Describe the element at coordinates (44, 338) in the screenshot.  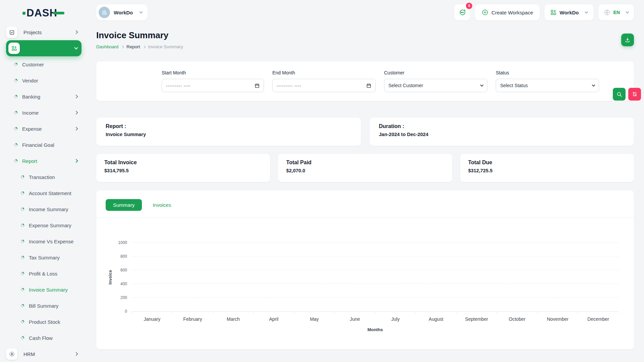
I see `sidebar-item-cash-flow: Cash Flow` at that location.